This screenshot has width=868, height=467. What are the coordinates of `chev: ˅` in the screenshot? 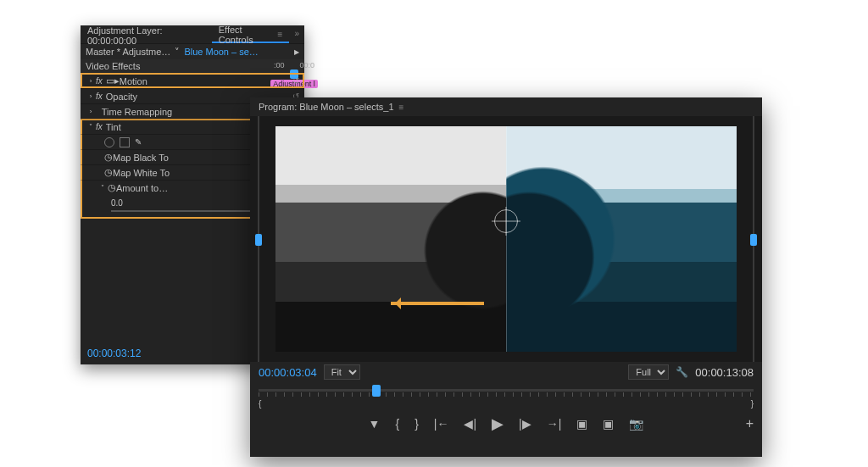 It's located at (177, 53).